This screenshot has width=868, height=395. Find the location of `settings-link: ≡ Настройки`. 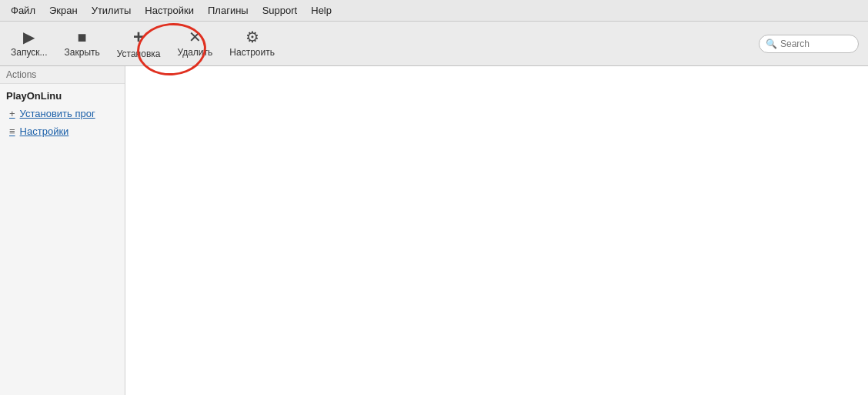

settings-link: ≡ Настройки is located at coordinates (62, 131).